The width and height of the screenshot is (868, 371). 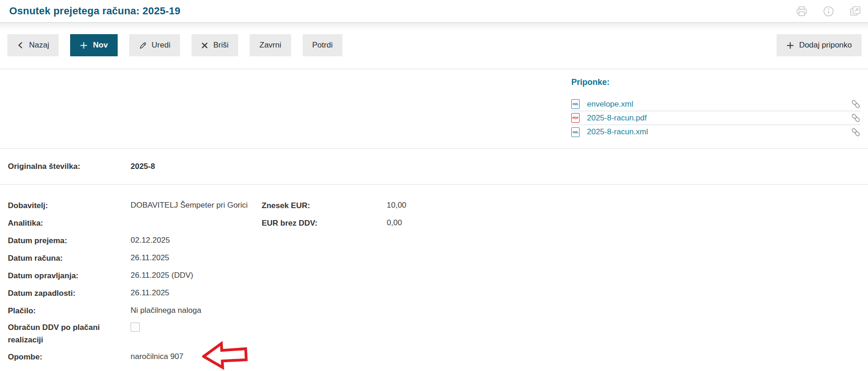 What do you see at coordinates (826, 45) in the screenshot?
I see `add-attachment-label: Dodaj priponko` at bounding box center [826, 45].